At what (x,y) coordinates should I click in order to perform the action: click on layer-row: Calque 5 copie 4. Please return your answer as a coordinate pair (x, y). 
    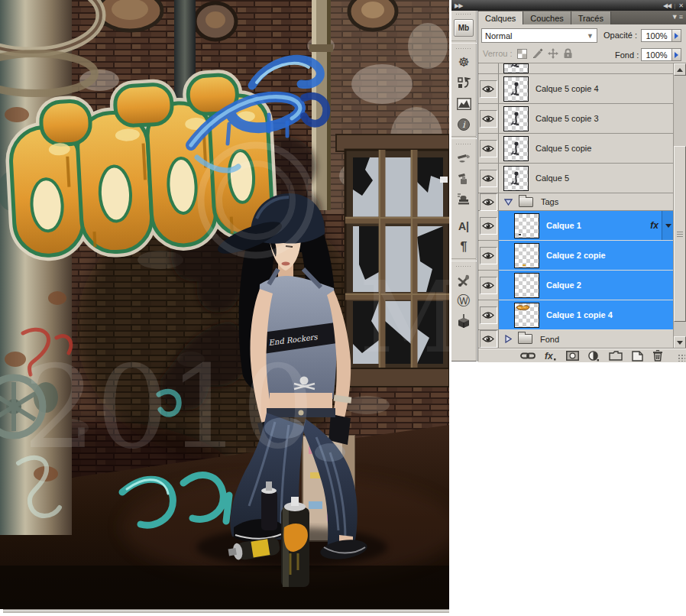
    Looking at the image, I should click on (576, 89).